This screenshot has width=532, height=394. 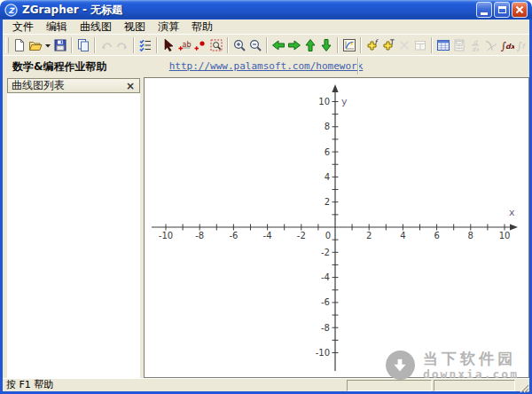 I want to click on undo-button, so click(x=106, y=45).